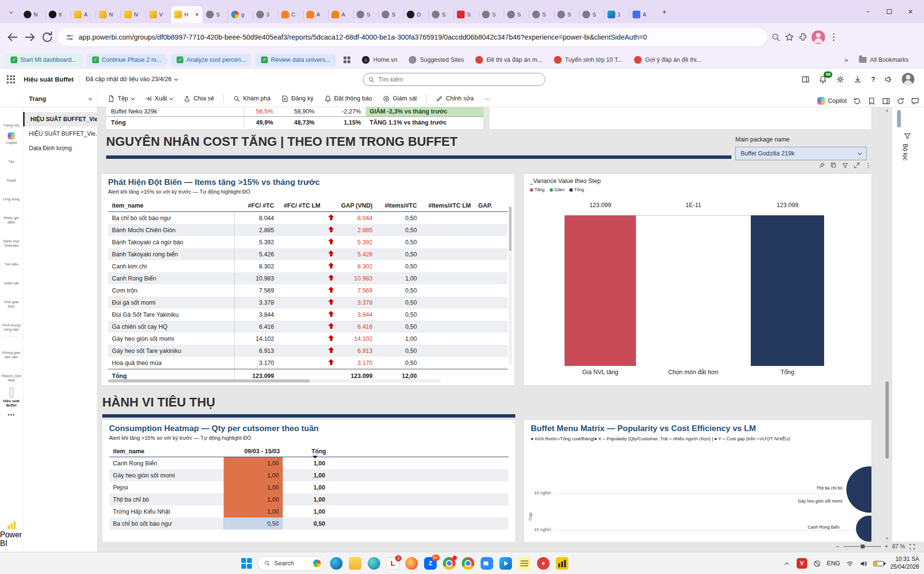 This screenshot has height=574, width=924. Describe the element at coordinates (275, 381) in the screenshot. I see `table-horizontal-scrollbar` at that location.